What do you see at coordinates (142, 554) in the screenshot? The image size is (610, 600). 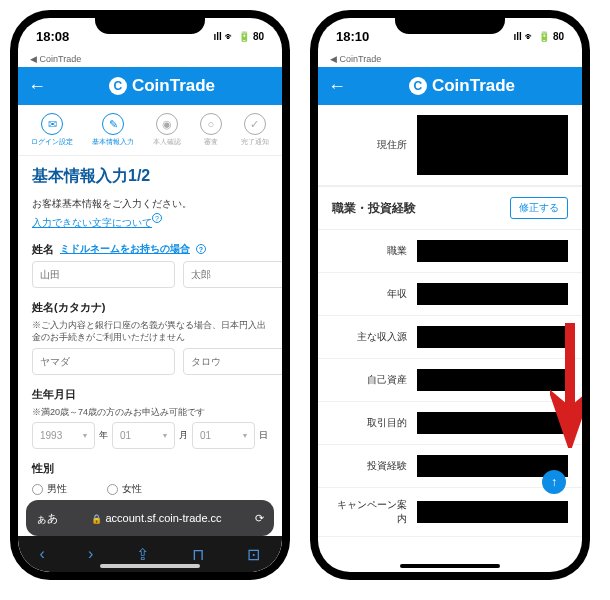 I see `share-icon: ⇪` at bounding box center [142, 554].